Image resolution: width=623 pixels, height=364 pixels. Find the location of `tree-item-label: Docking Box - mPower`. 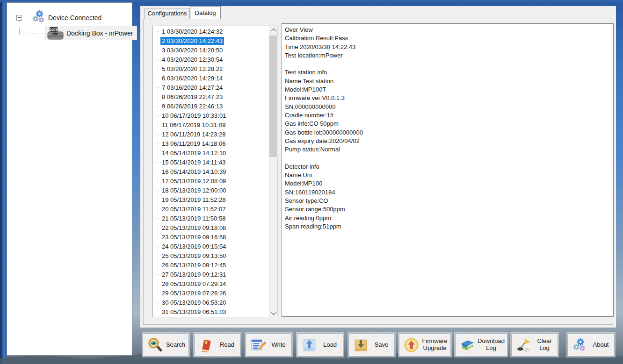

tree-item-label: Docking Box - mPower is located at coordinates (100, 33).